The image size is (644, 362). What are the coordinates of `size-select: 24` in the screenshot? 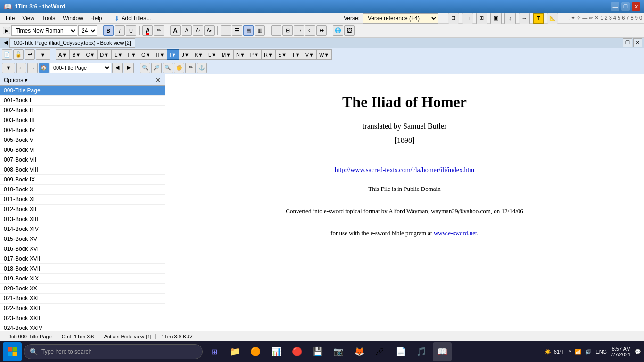 It's located at (88, 31).